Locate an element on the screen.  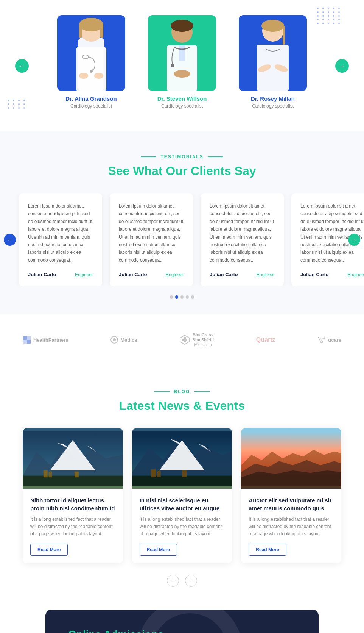
blog-navigation: ← → is located at coordinates (182, 581).